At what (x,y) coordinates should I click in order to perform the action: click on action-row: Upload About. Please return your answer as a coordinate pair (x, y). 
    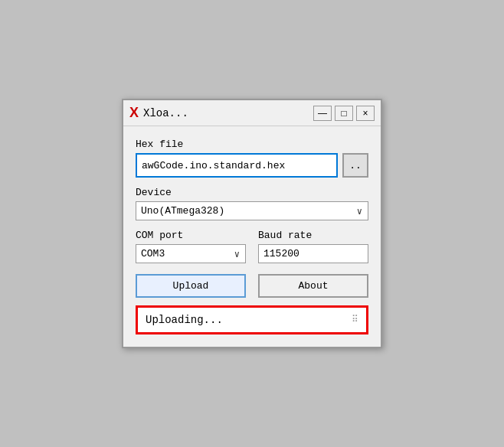
    Looking at the image, I should click on (252, 286).